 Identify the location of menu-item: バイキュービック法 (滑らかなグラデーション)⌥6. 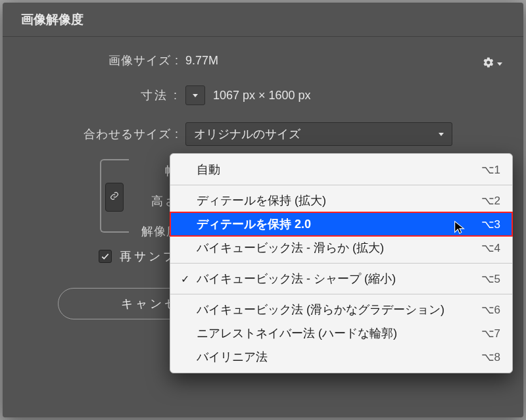
(341, 310).